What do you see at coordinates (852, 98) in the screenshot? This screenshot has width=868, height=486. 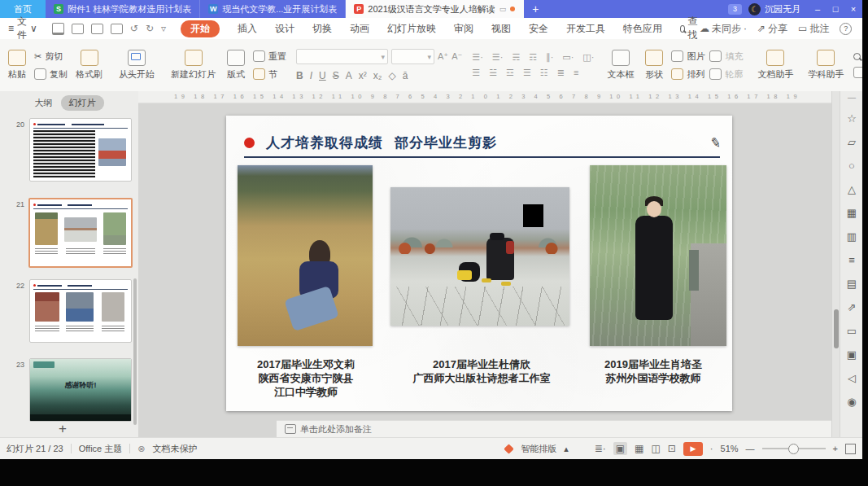 I see `sidebar-collapse-handle: —` at bounding box center [852, 98].